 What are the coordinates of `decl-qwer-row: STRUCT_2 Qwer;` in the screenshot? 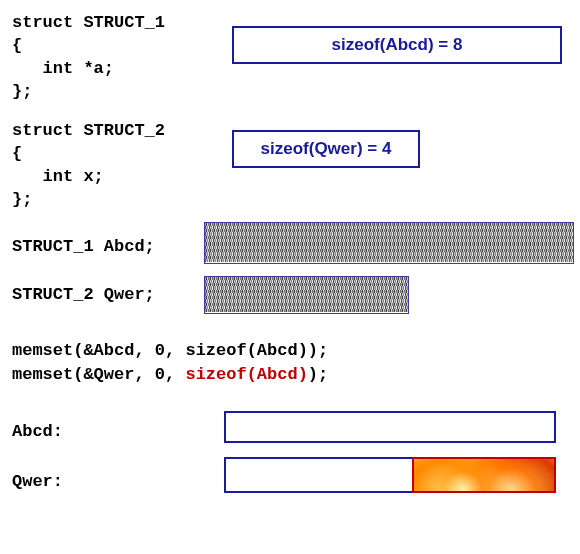 It's located at (290, 298).